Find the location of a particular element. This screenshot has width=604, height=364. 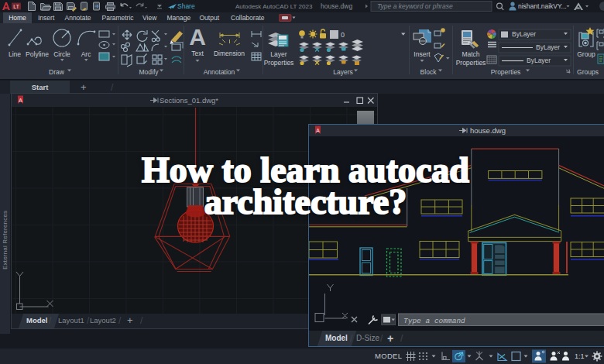

svg-text: nishant.naikVY... is located at coordinates (542, 6).